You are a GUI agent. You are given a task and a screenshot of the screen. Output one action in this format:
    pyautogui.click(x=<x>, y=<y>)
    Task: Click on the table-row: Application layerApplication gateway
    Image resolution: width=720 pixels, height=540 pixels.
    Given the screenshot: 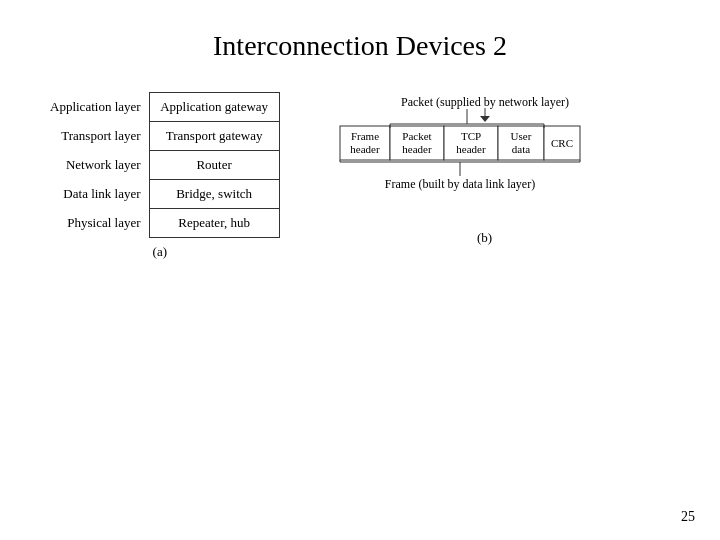 What is the action you would take?
    pyautogui.click(x=160, y=108)
    